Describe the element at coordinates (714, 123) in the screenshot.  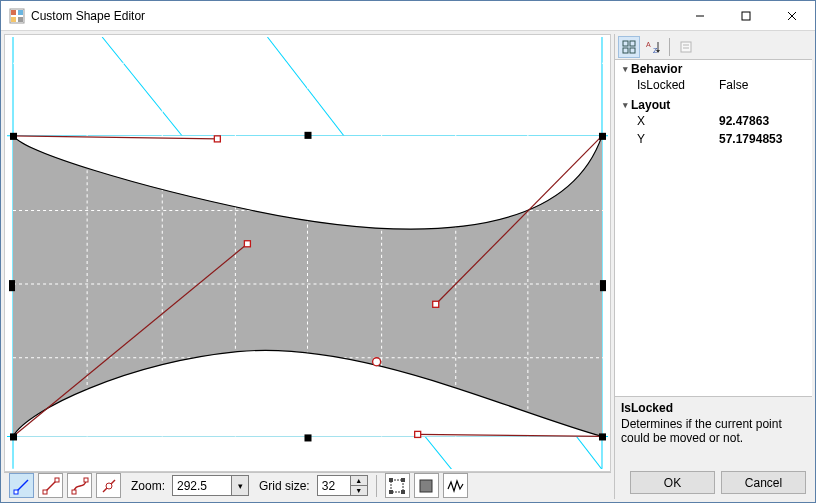
I see `property-x: X 92.47863` at that location.